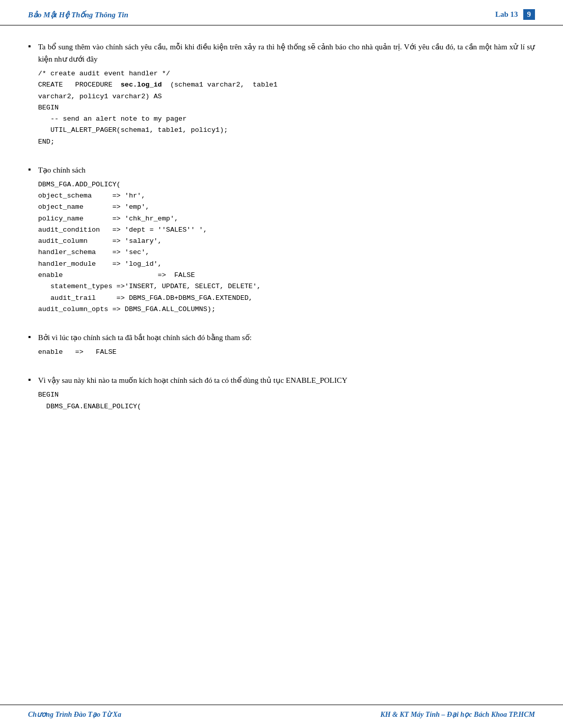 The image size is (563, 728). What do you see at coordinates (458, 715) in the screenshot?
I see `footer-right: KH & KT Máy Tính – Đại học Bách Khoa TP.…` at bounding box center [458, 715].